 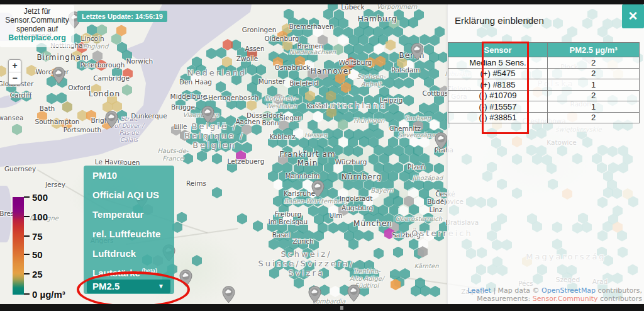 What do you see at coordinates (594, 50) in the screenshot?
I see `table-header-cell: PM2.5 µg/m³` at bounding box center [594, 50].